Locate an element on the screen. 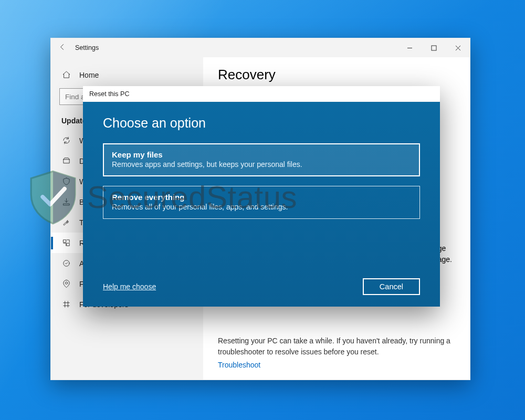 The image size is (525, 420). sidebar-home-label: Home is located at coordinates (89, 75).